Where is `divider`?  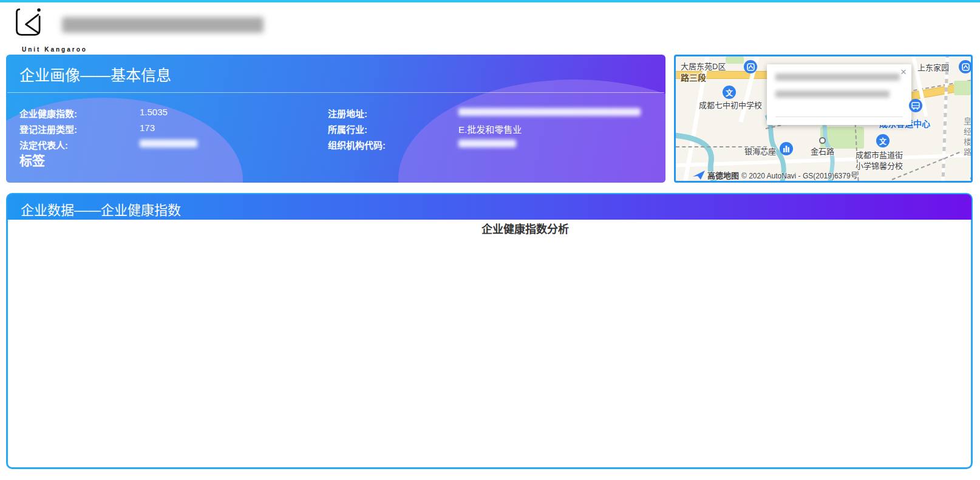
divider is located at coordinates (336, 92).